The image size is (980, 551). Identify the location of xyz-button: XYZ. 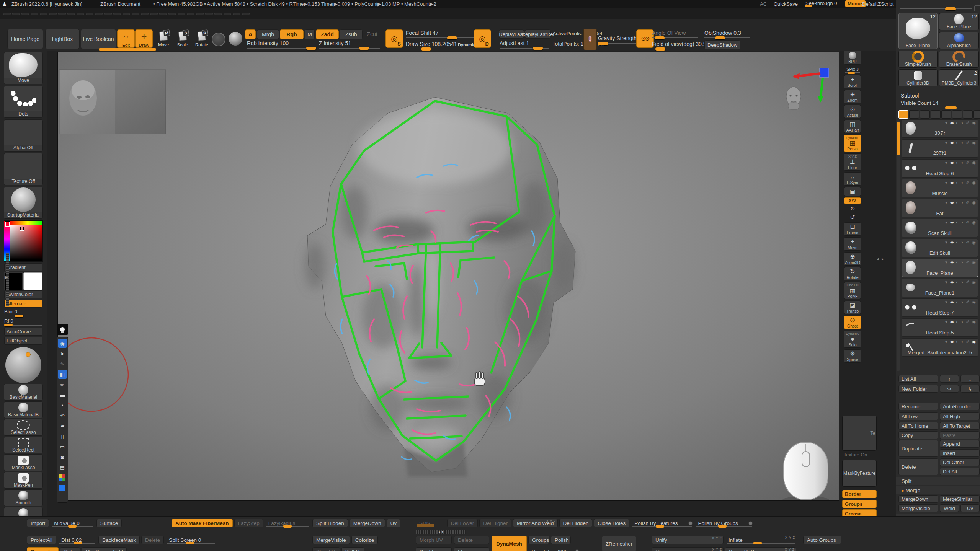
(853, 201).